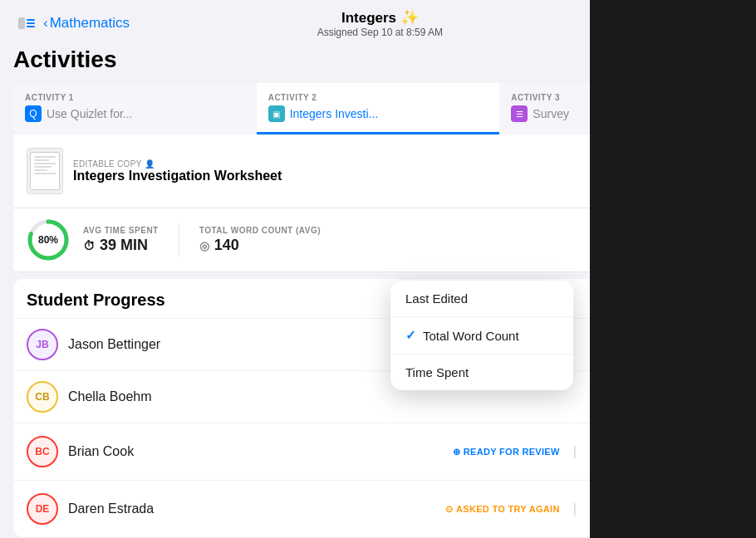 The image size is (756, 538). What do you see at coordinates (48, 240) in the screenshot?
I see `progress-circle: 80%` at bounding box center [48, 240].